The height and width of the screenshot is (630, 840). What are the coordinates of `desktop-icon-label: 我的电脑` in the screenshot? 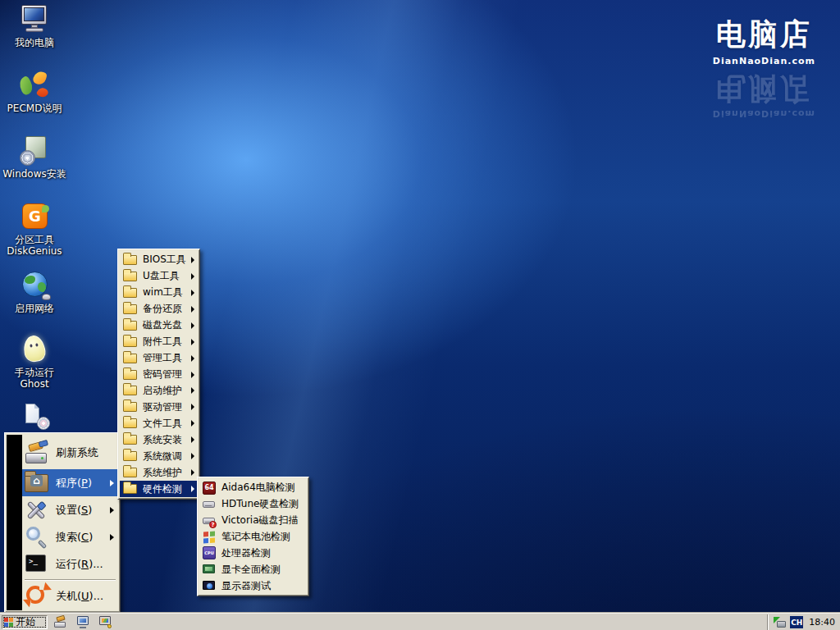 It's located at (34, 43).